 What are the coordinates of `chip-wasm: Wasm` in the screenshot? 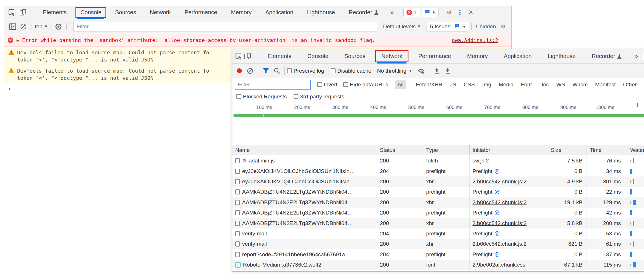 It's located at (580, 85).